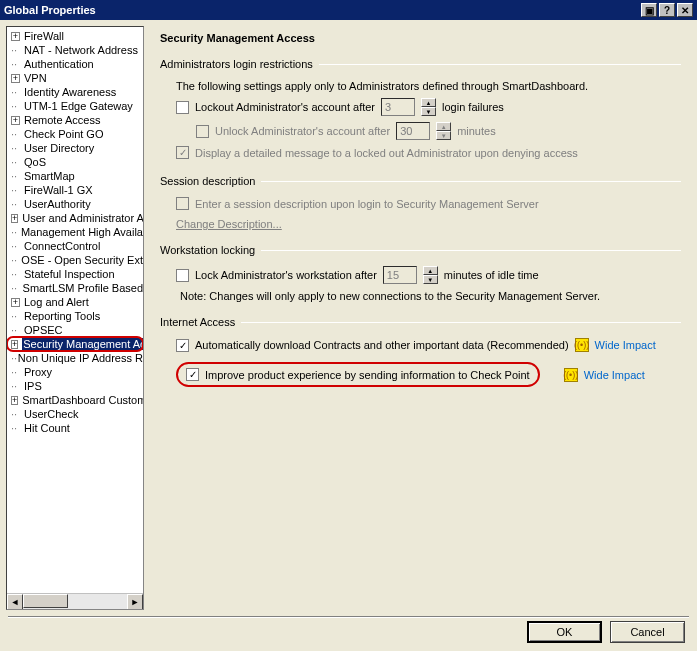 The width and height of the screenshot is (697, 651). I want to click on cancel-button: Cancel, so click(648, 632).